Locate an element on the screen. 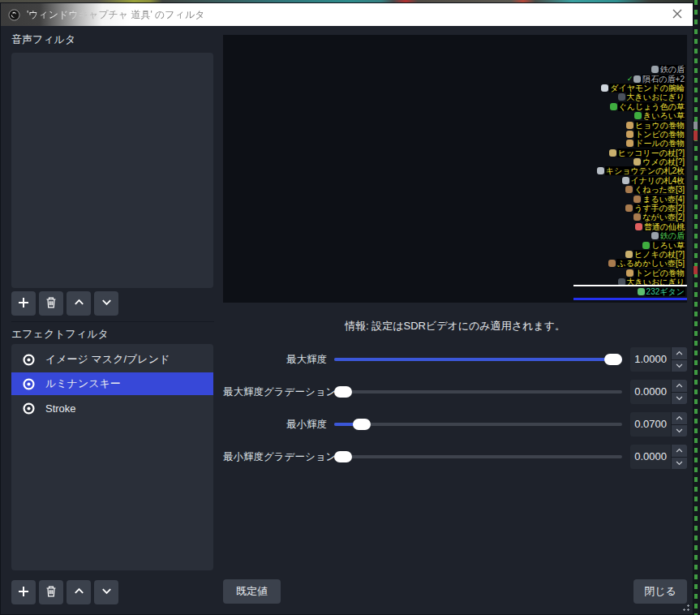 This screenshot has width=700, height=615. item-label: ながい壺[2] is located at coordinates (663, 217).